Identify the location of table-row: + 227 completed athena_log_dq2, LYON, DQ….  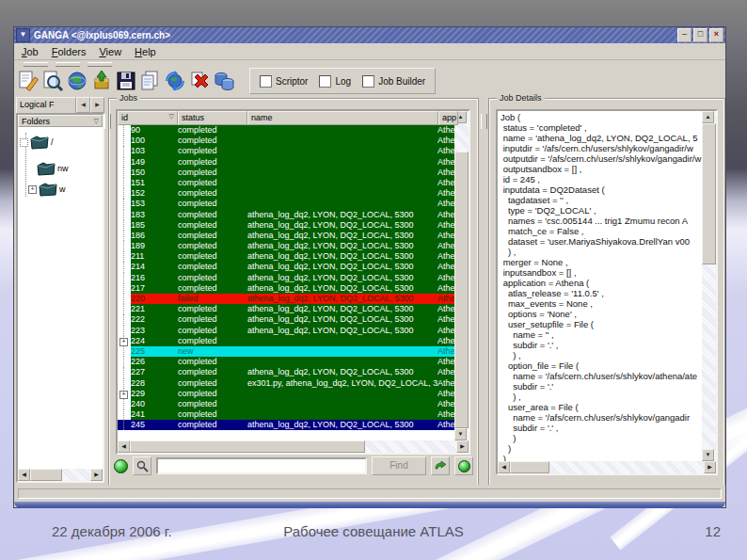
(286, 373).